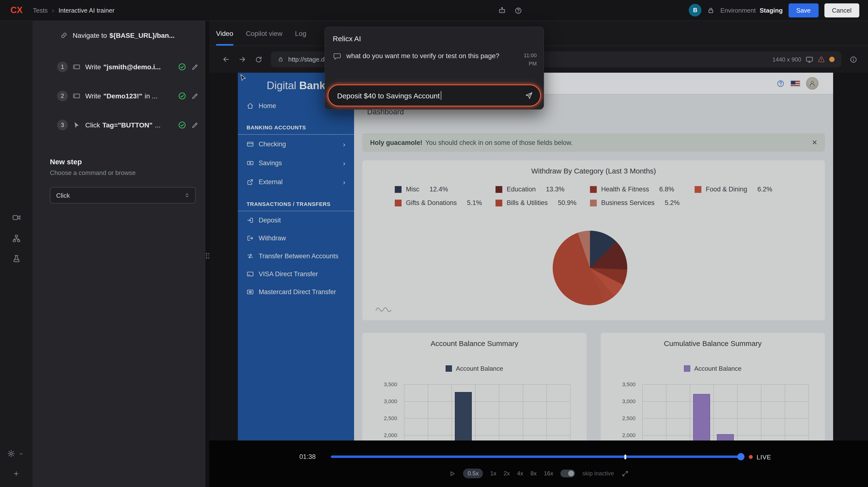 This screenshot has height=487, width=868. I want to click on legend-label: Gifts & Donations, so click(431, 203).